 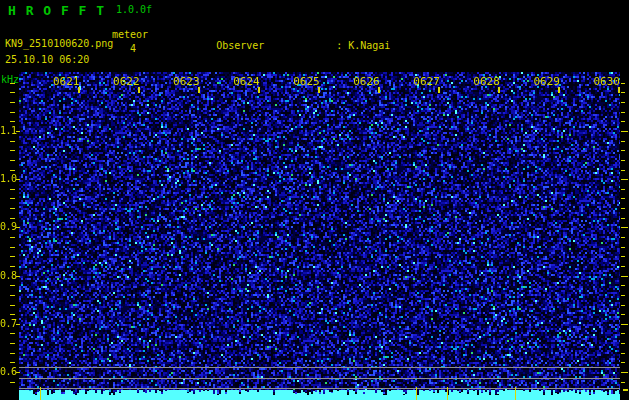 What do you see at coordinates (8, 130) in the screenshot?
I see `freq-tick-label: 1.1` at bounding box center [8, 130].